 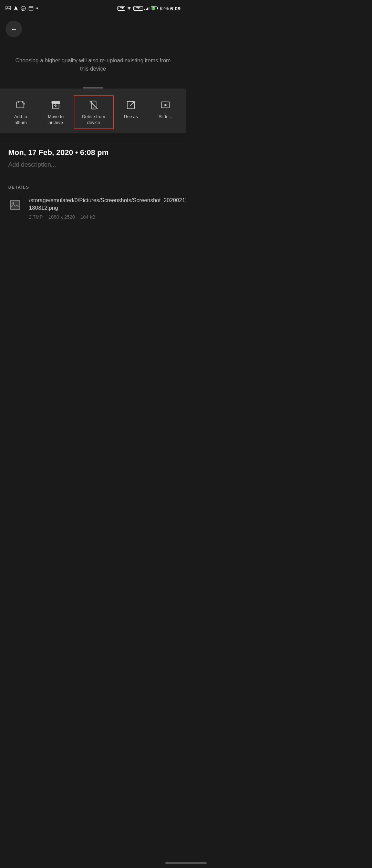 What do you see at coordinates (14, 29) in the screenshot?
I see `back-arrow-icon: ←` at bounding box center [14, 29].